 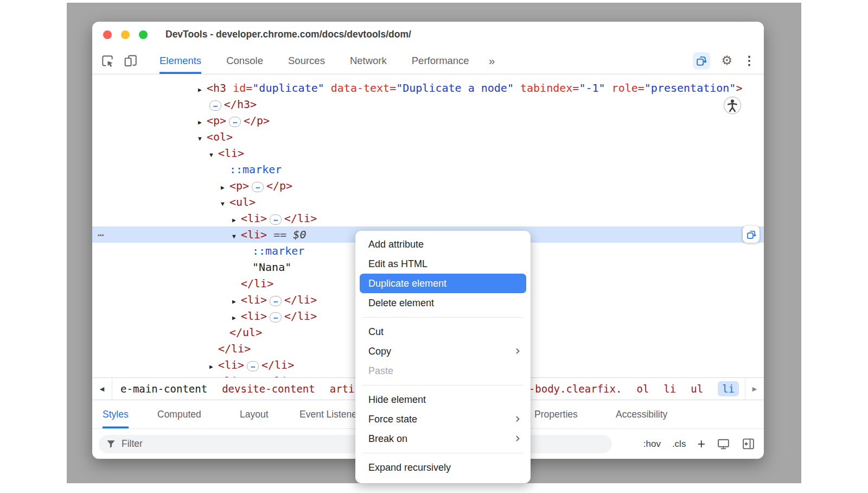 What do you see at coordinates (441, 61) in the screenshot?
I see `tab-performance: Performance` at bounding box center [441, 61].